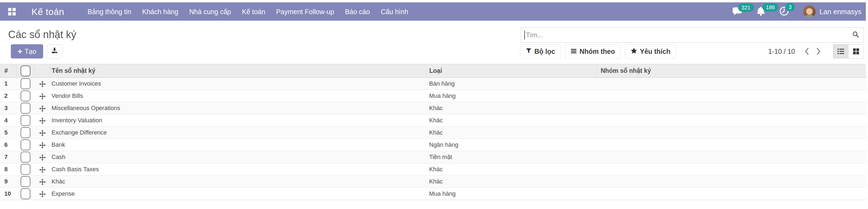 The width and height of the screenshot is (868, 209). What do you see at coordinates (210, 11) in the screenshot?
I see `menu-vendors: Nhà cung cấp` at bounding box center [210, 11].